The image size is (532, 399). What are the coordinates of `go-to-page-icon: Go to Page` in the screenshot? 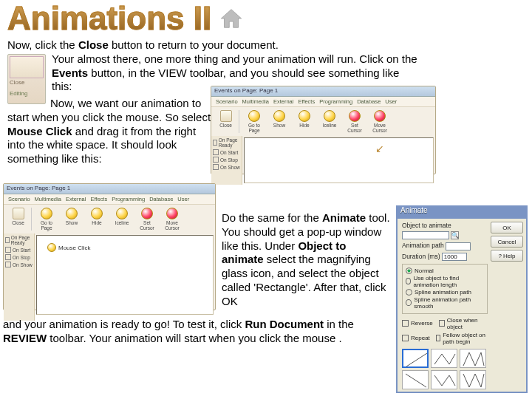 It's located at (254, 121).